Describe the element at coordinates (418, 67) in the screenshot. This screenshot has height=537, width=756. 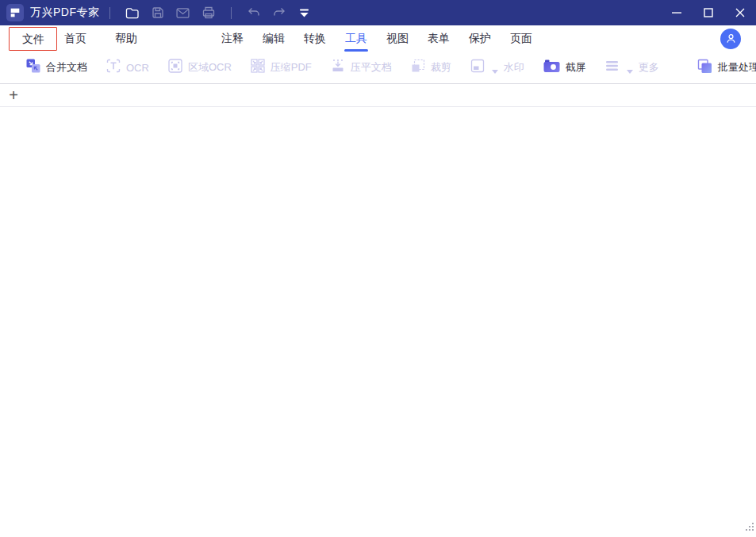
I see `crop-icon` at that location.